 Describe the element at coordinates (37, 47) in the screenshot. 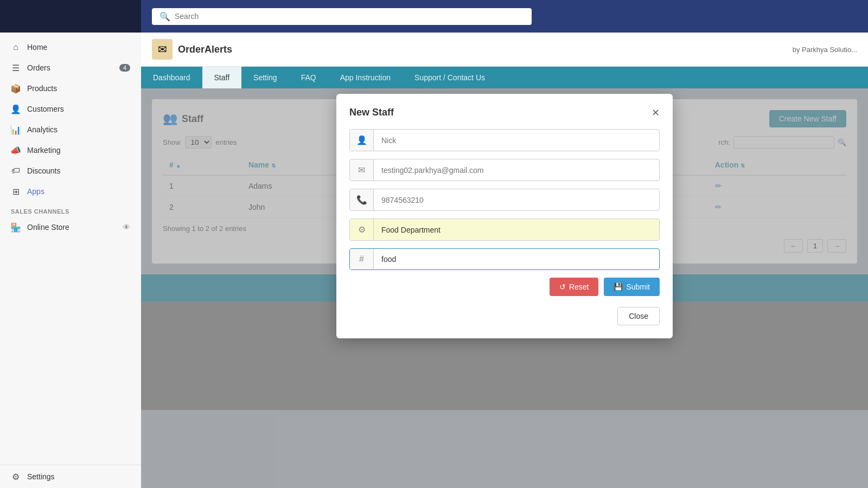

I see `sidebar-item-label: Home` at that location.